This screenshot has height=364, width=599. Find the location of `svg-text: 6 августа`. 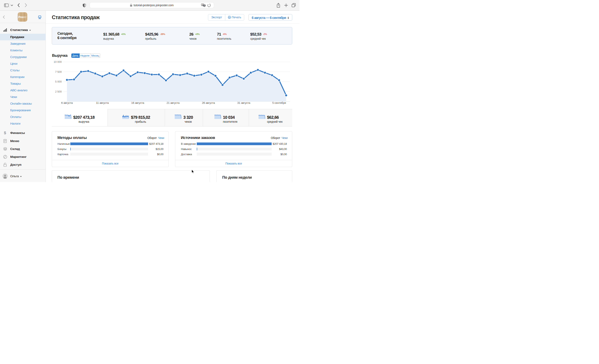

svg-text: 6 августа is located at coordinates (67, 103).